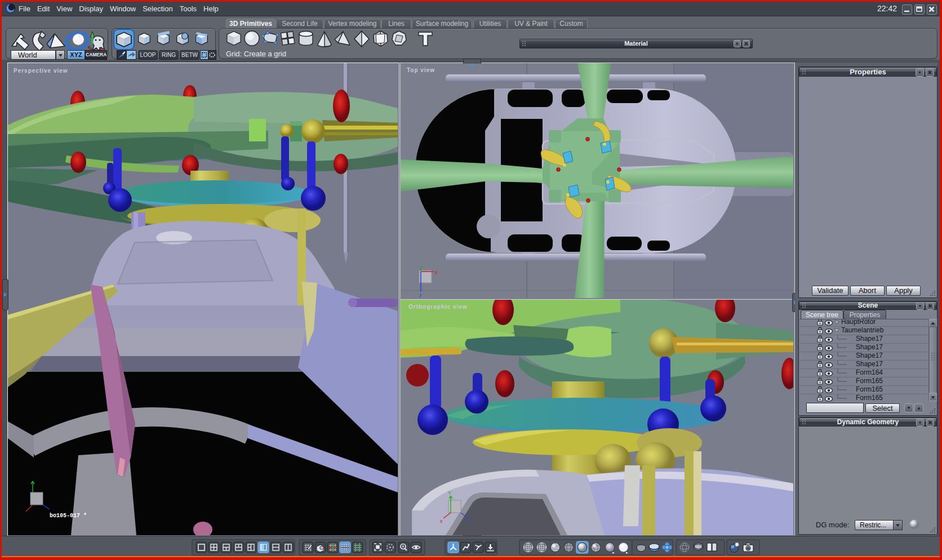 This screenshot has width=942, height=560. I want to click on svg-text: X, so click(436, 273).